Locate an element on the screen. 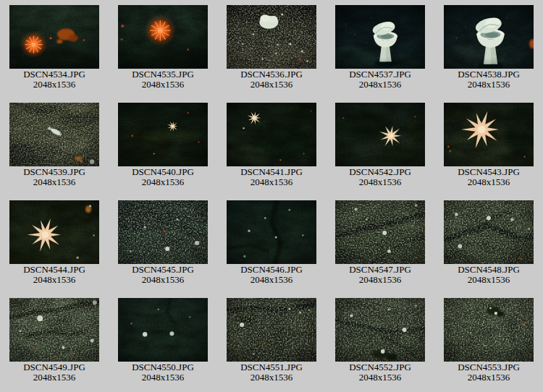 The image size is (543, 392). thumbnail-filename: DSCN4545.JPG is located at coordinates (163, 269).